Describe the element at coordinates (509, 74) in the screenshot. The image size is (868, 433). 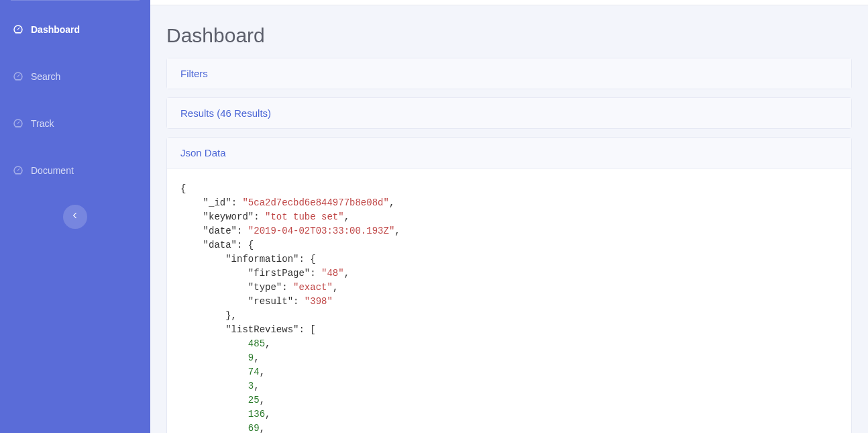
I see `panel-filters-header: Filters` at that location.